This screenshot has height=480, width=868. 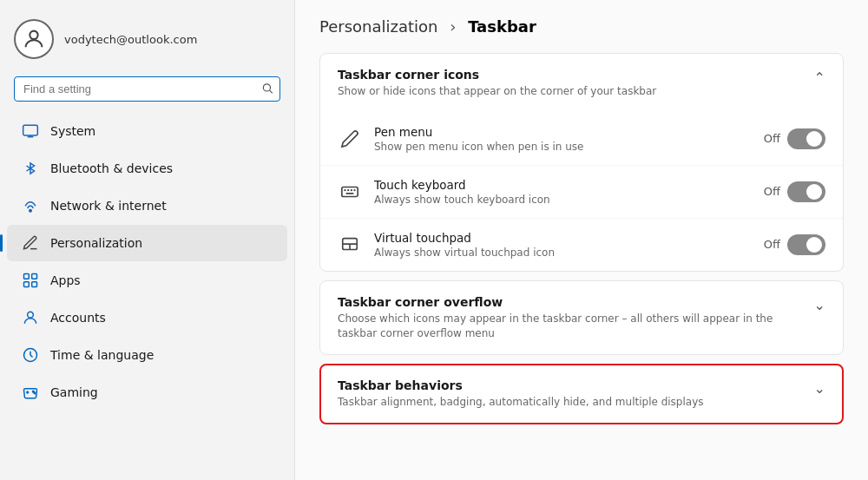 What do you see at coordinates (562, 147) in the screenshot?
I see `setting-desc-pen-menu: Show pen menu icon when pen is in use` at bounding box center [562, 147].